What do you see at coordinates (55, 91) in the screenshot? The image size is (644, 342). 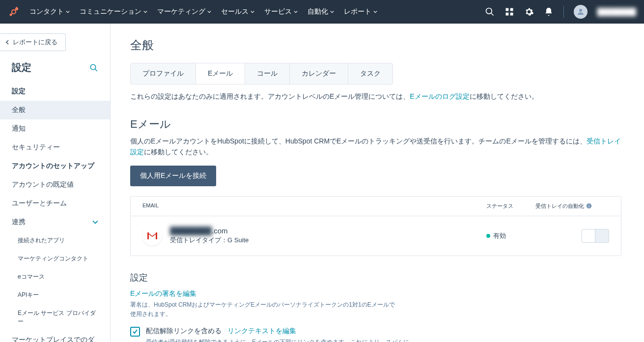 I see `sidebar-section-settings: 設定` at bounding box center [55, 91].